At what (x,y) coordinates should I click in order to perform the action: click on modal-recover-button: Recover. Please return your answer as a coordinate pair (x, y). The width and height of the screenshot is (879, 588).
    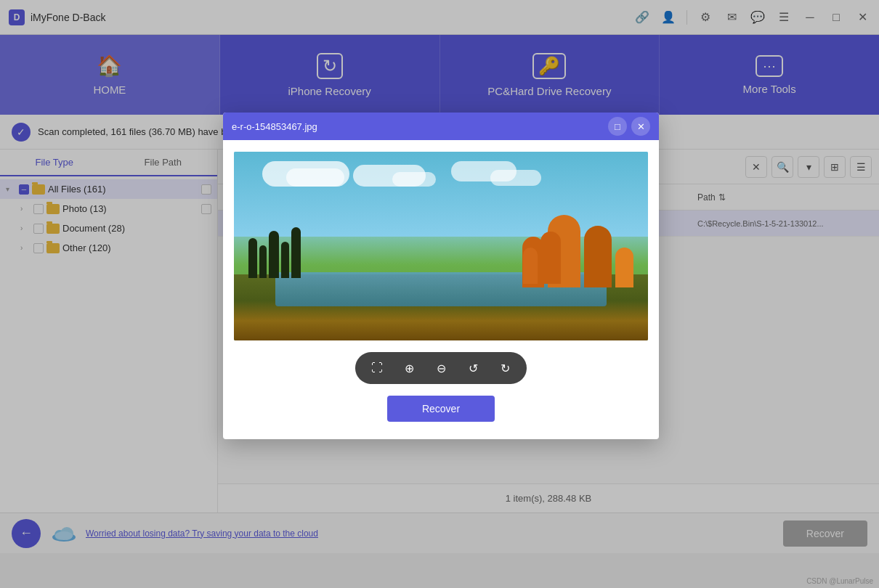
    Looking at the image, I should click on (441, 409).